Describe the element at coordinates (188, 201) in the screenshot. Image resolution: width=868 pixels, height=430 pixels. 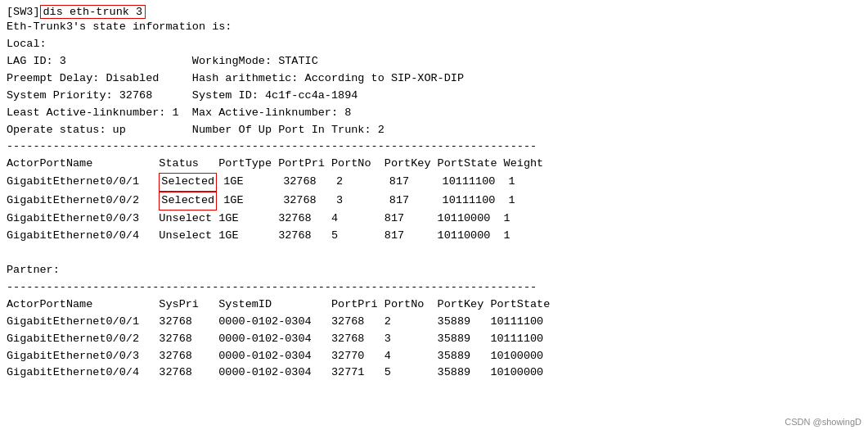
I see `selected-box-2: Selected` at that location.